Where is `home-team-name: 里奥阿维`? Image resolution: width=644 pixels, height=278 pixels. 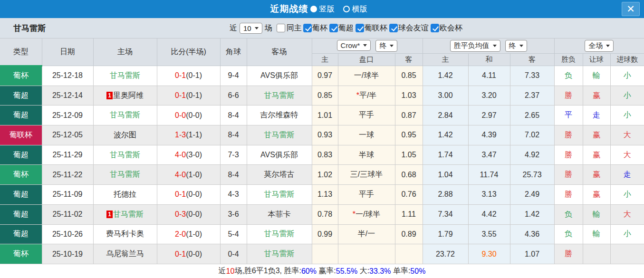 home-team-name: 里奥阿维 is located at coordinates (128, 95).